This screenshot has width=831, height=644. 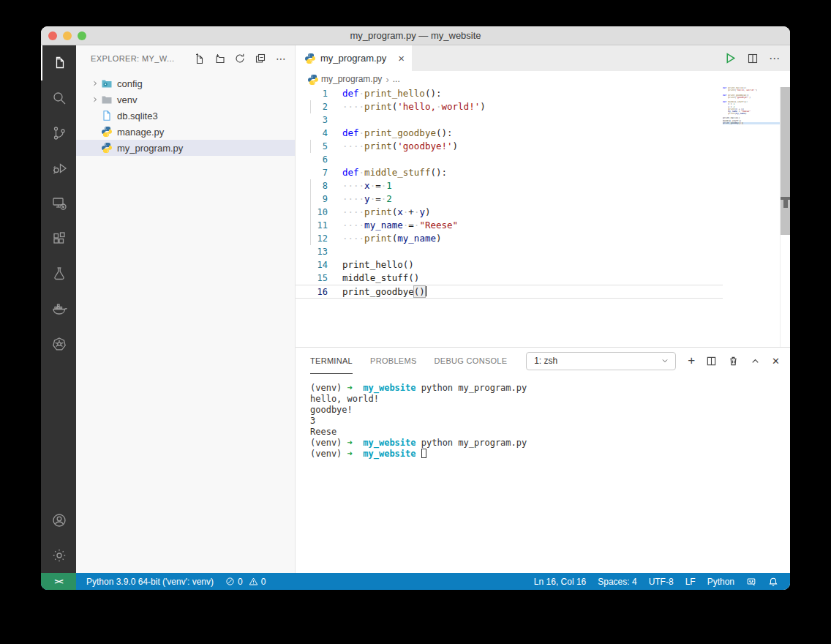 What do you see at coordinates (59, 581) in the screenshot?
I see `remote-indicator: ><` at bounding box center [59, 581].